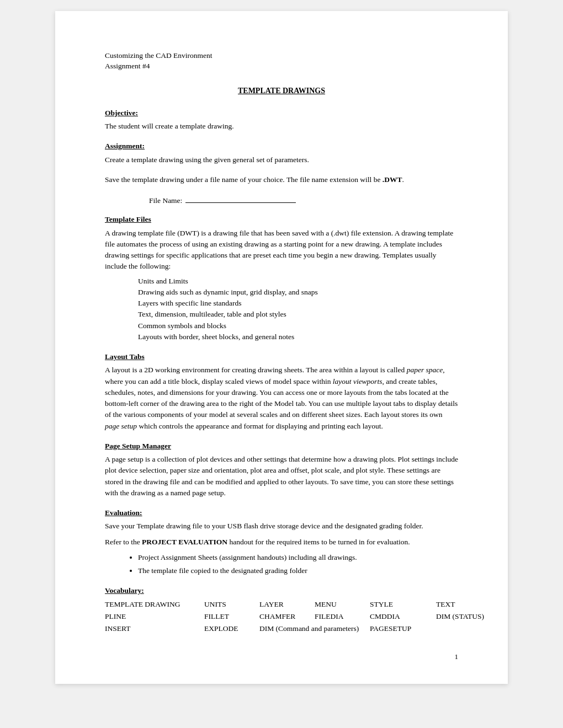  I want to click on page-setup-section: Page Setup Manager A page setup is a col…, so click(282, 470).